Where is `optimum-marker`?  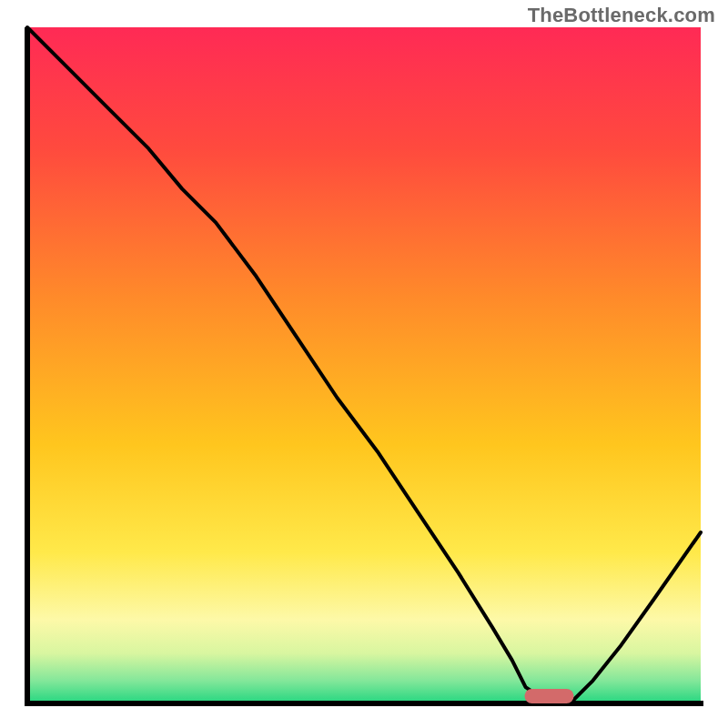
optimum-marker is located at coordinates (550, 696).